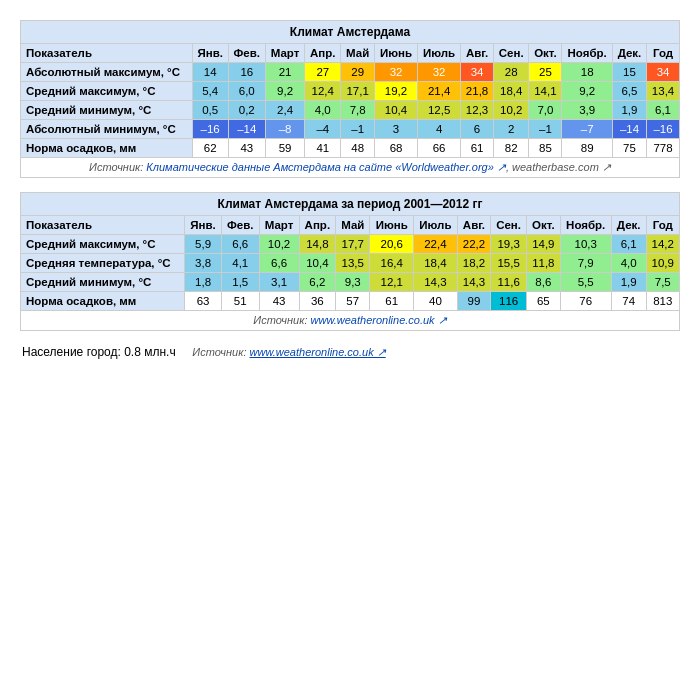  Describe the element at coordinates (323, 110) in the screenshot. I see `t1-r3-apr: 4,0` at that location.